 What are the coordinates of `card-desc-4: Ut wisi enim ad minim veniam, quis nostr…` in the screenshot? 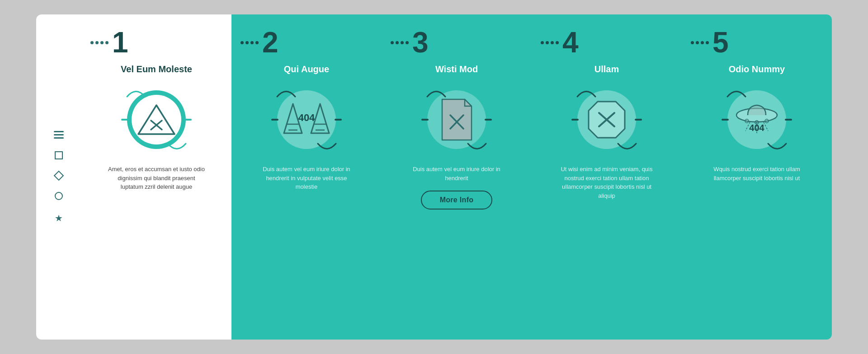 It's located at (607, 182).